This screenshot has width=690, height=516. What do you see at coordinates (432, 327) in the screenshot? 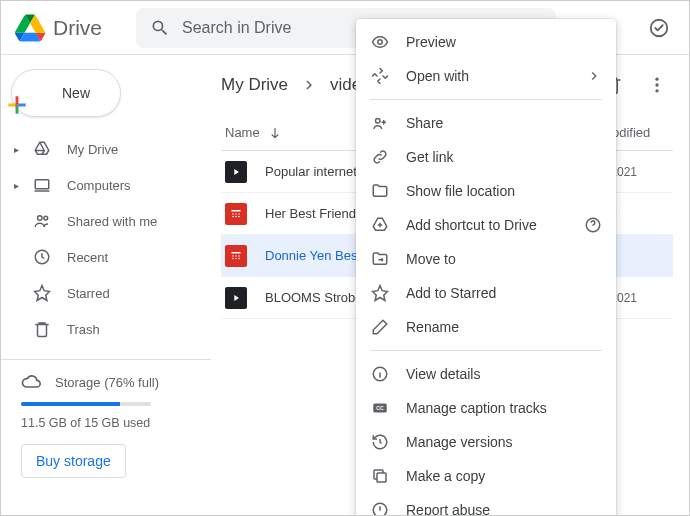
I see `menu-item-label: Rename` at bounding box center [432, 327].